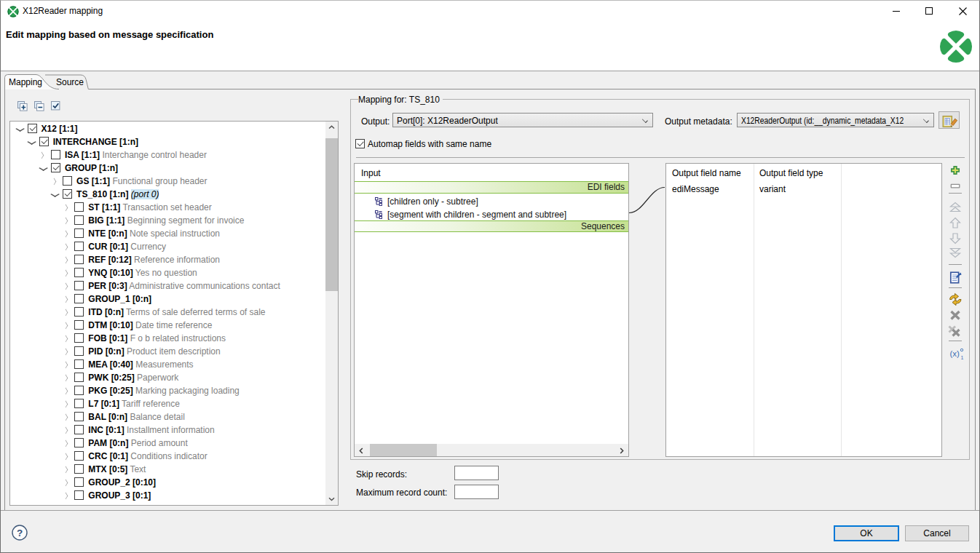 The width and height of the screenshot is (980, 553). What do you see at coordinates (25, 82) in the screenshot?
I see `svg-text: Mapping` at bounding box center [25, 82].